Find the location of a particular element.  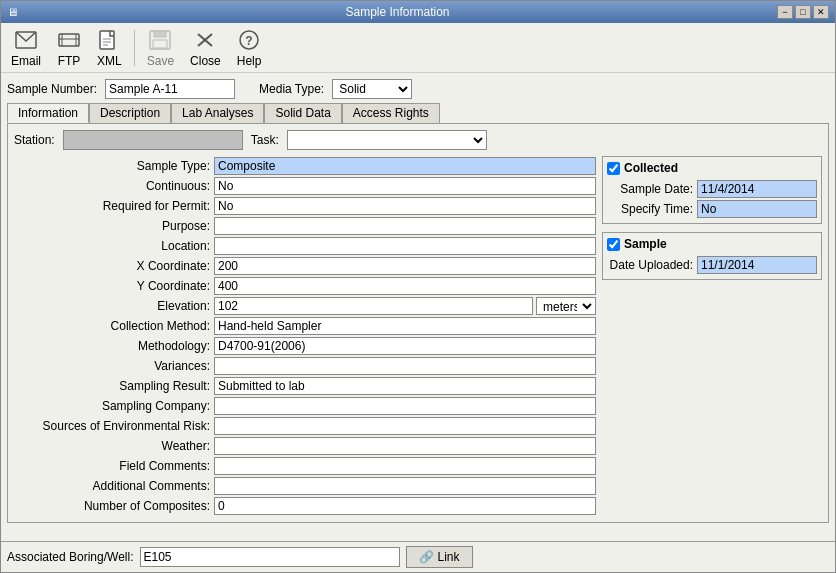

tab-information: Information is located at coordinates (48, 113).